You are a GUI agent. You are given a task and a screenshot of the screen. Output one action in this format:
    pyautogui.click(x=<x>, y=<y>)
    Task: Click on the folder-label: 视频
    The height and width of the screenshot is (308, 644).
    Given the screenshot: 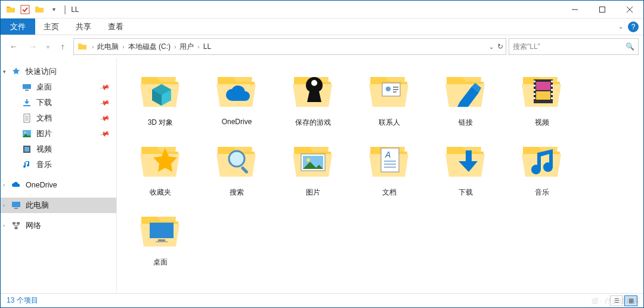 What is the action you would take?
    pyautogui.click(x=542, y=123)
    